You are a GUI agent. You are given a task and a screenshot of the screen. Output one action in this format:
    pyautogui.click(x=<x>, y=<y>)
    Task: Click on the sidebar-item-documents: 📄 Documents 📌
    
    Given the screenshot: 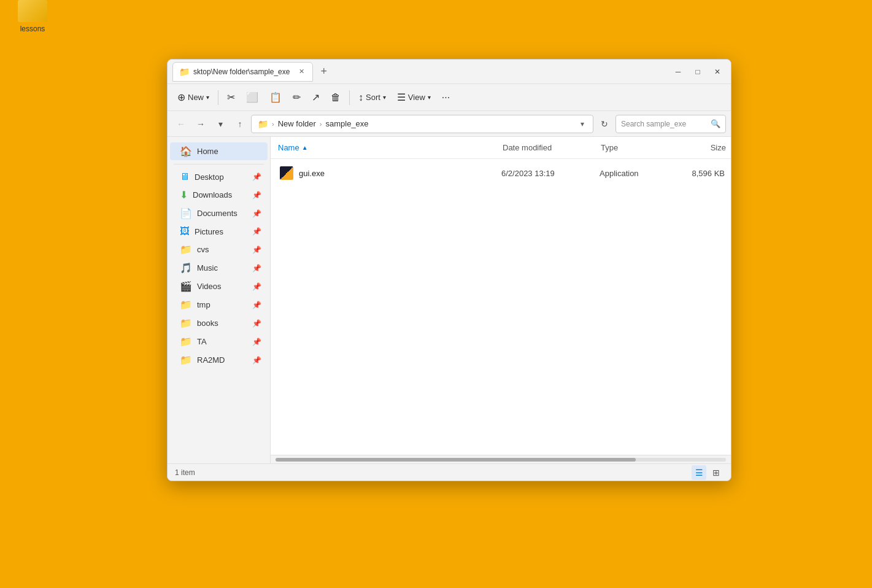 What is the action you would take?
    pyautogui.click(x=218, y=214)
    